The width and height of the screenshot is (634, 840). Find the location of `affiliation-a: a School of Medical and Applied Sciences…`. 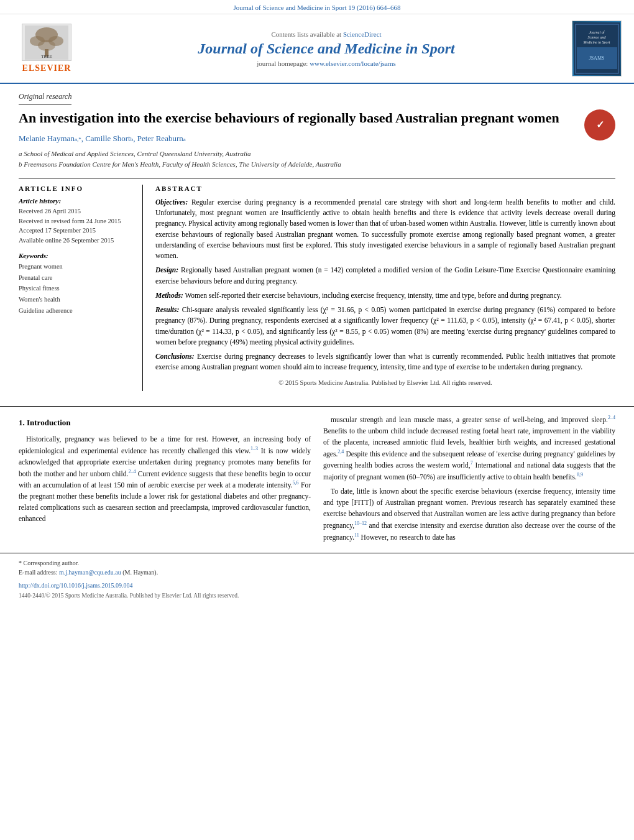

affiliation-a: a School of Medical and Applied Sciences… is located at coordinates (317, 154).